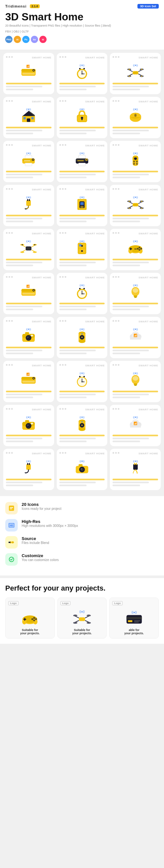 The width and height of the screenshot is (164, 868). Describe the element at coordinates (82, 247) in the screenshot. I see `cabinet-icon: ((●))` at that location.